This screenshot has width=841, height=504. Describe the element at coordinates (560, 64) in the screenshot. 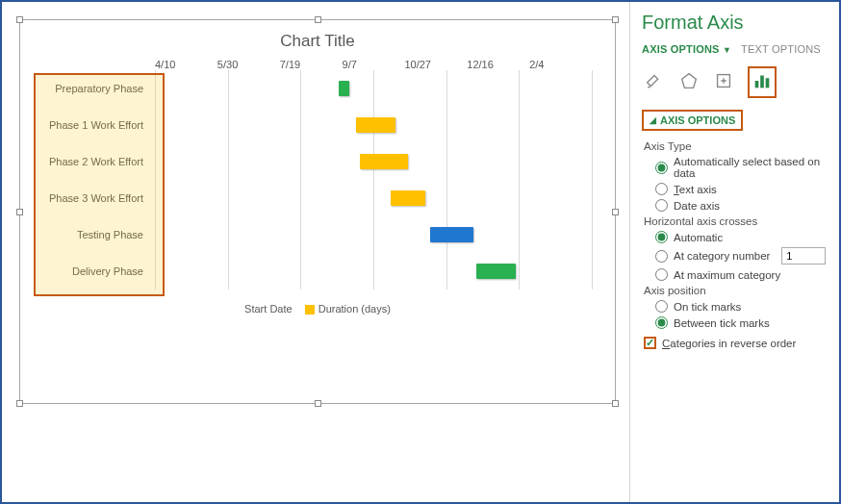

I see `x-tick: 2/4` at that location.